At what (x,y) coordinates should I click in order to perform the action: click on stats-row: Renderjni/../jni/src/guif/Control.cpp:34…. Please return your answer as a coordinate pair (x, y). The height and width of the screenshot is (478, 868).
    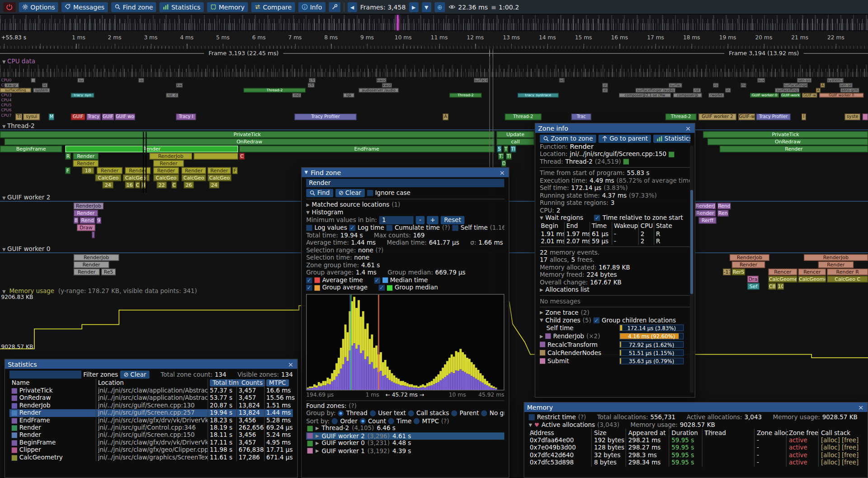
    Looking at the image, I should click on (151, 428).